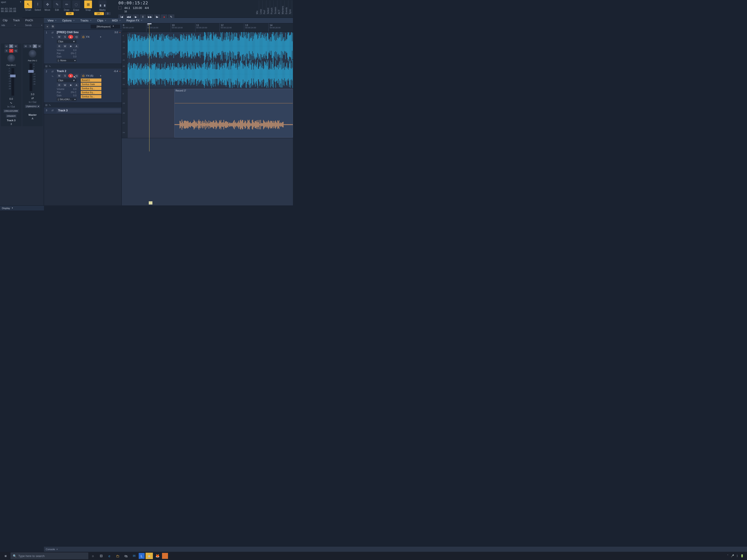  What do you see at coordinates (99, 14) in the screenshot?
I see `snap-value-2: 1/8 ♪` at bounding box center [99, 14].